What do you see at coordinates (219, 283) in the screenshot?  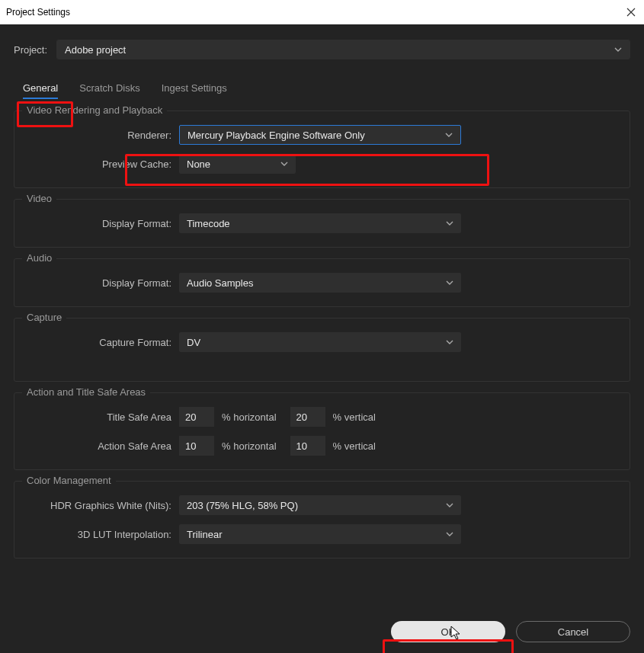 I see `audio-display-format-value: Audio Samples` at bounding box center [219, 283].